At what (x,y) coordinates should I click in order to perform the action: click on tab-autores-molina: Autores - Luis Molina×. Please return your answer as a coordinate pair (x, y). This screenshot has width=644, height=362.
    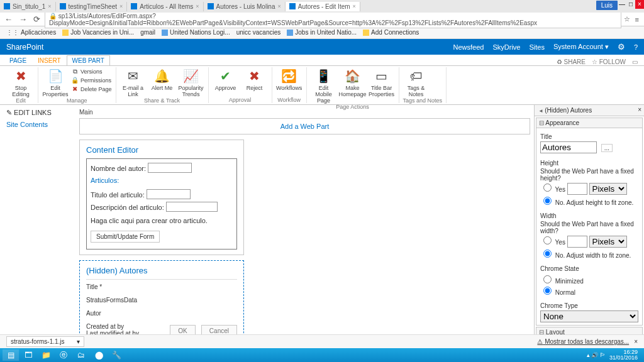
    Looking at the image, I should click on (245, 6).